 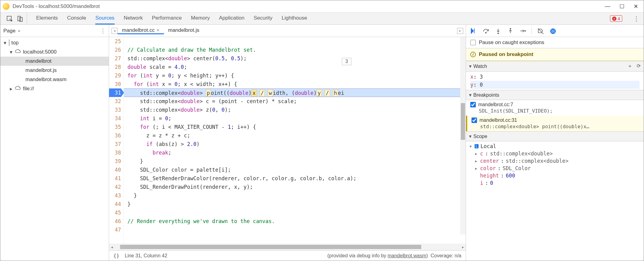 What do you see at coordinates (287, 247) in the screenshot?
I see `horizontal-scrollbar: ◂▸` at bounding box center [287, 247].